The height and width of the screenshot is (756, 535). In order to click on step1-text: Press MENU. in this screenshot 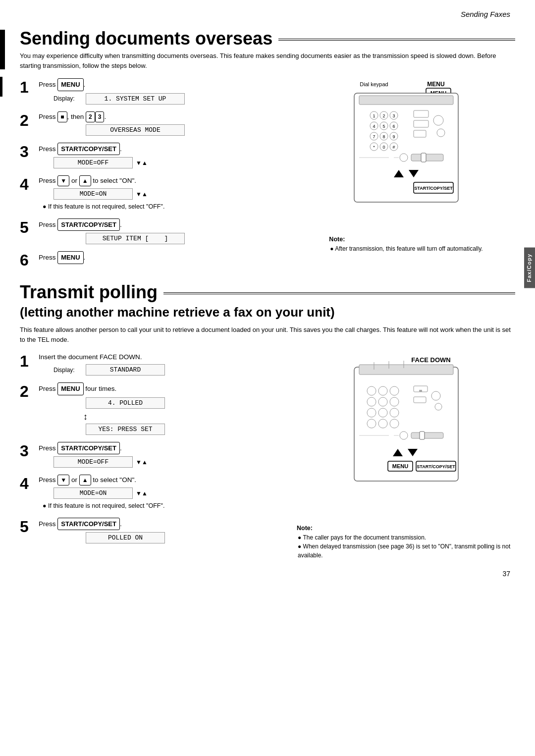, I will do `click(162, 85)`.